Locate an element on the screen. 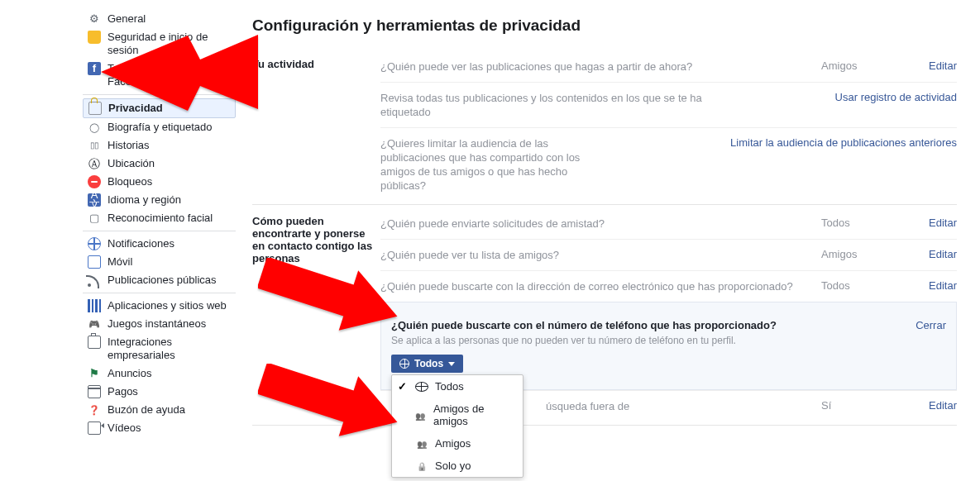  sidebar-item-historias: Historias is located at coordinates (159, 145).